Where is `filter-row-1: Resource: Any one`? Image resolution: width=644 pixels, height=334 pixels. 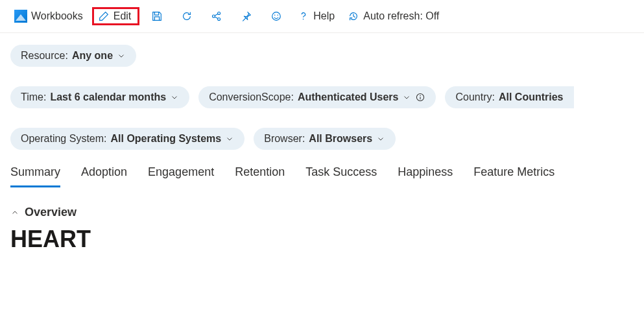
filter-row-1: Resource: Any one is located at coordinates (322, 56).